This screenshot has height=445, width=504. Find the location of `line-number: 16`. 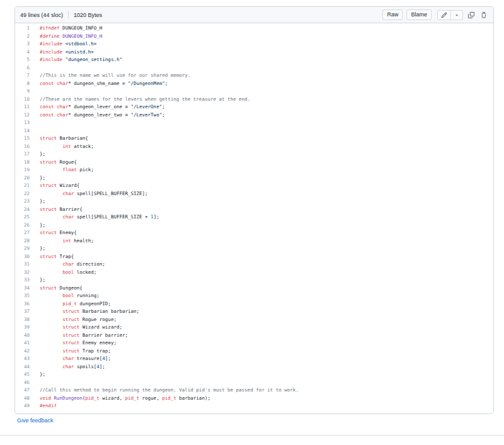

line-number: 16 is located at coordinates (23, 147).